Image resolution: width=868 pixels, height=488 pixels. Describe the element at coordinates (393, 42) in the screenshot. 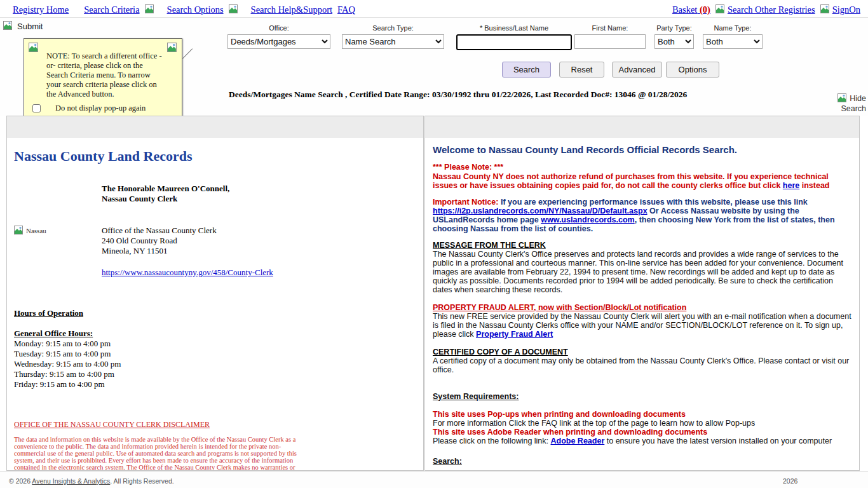

I see `search-type-select: Name Search` at that location.